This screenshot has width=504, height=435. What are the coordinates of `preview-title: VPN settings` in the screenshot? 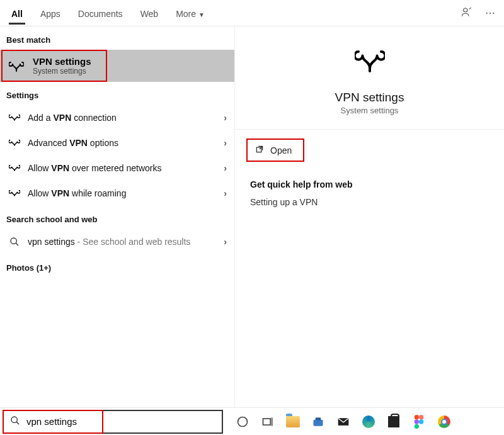 It's located at (370, 98).